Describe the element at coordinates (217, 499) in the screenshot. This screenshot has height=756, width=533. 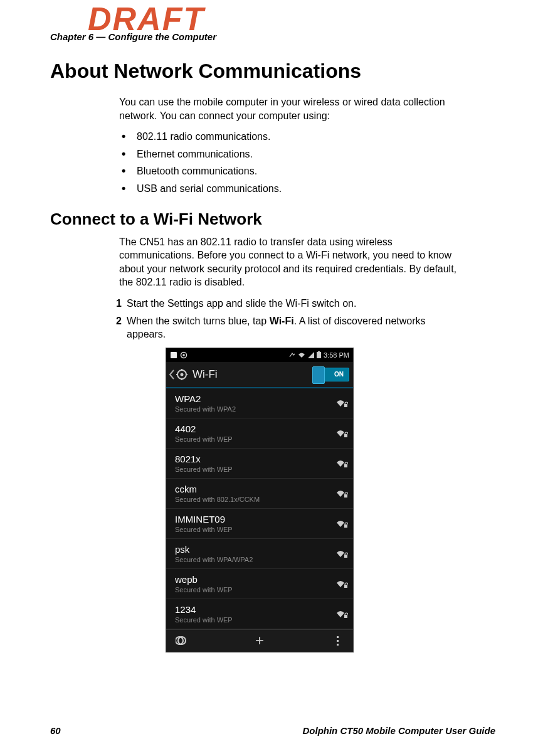
I see `wifi-security: Secured with 802.1x/CCKM` at that location.